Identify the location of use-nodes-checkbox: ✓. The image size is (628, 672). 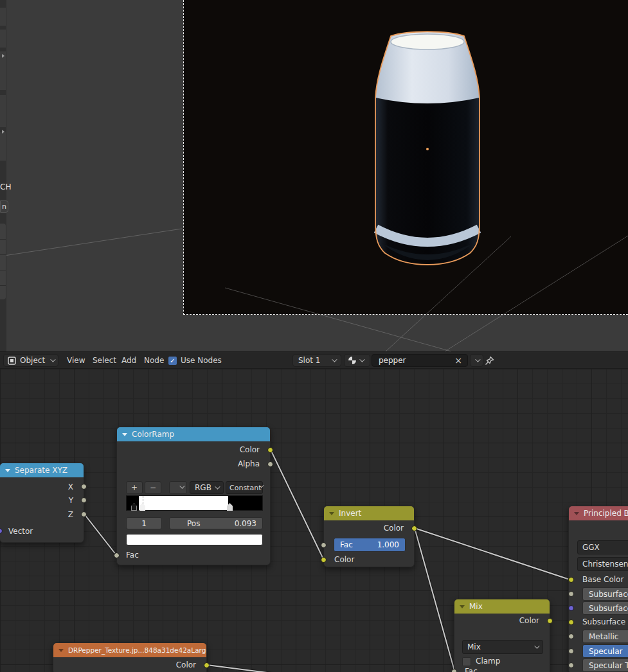
(172, 361).